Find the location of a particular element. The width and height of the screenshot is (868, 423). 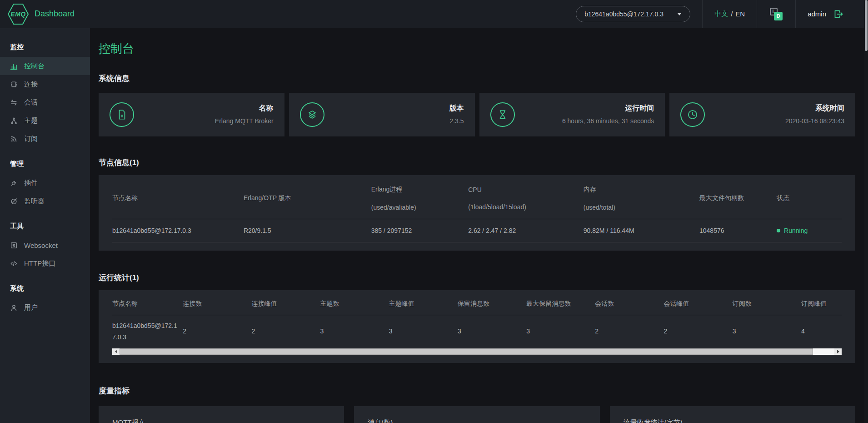

sidebar-item-label: 会话 is located at coordinates (31, 103).